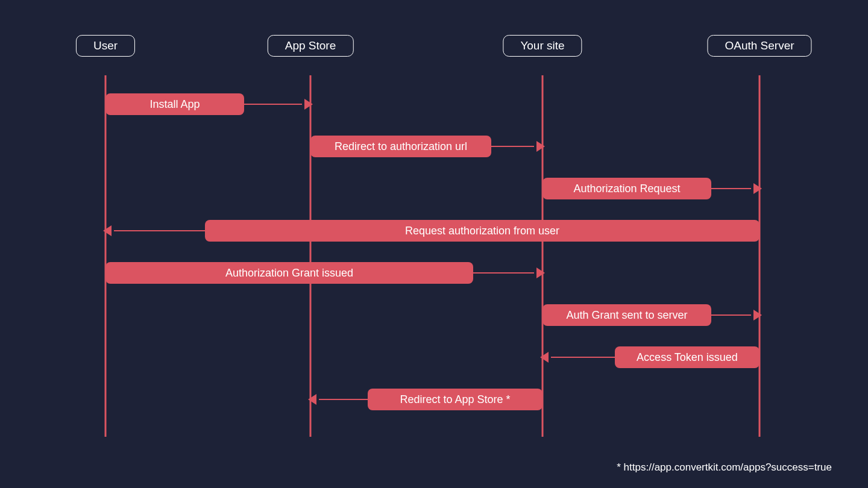  I want to click on participant-site: Your site, so click(542, 46).